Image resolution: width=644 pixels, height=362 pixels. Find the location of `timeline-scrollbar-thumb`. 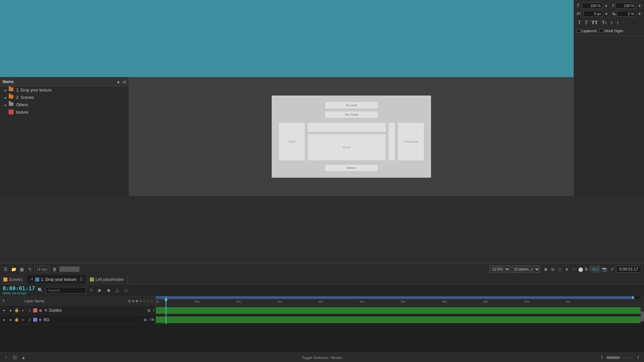

timeline-scrollbar-thumb is located at coordinates (642, 316).